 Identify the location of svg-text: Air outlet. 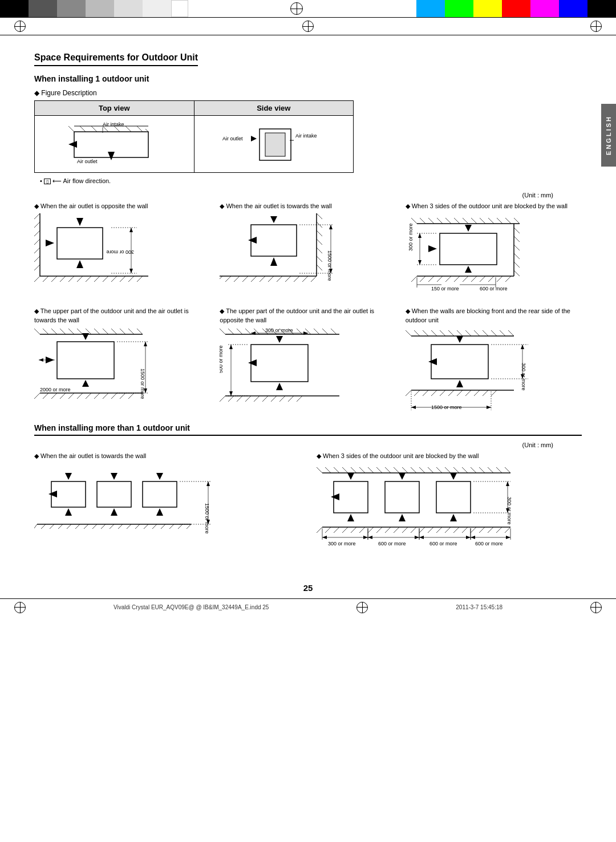
(233, 139).